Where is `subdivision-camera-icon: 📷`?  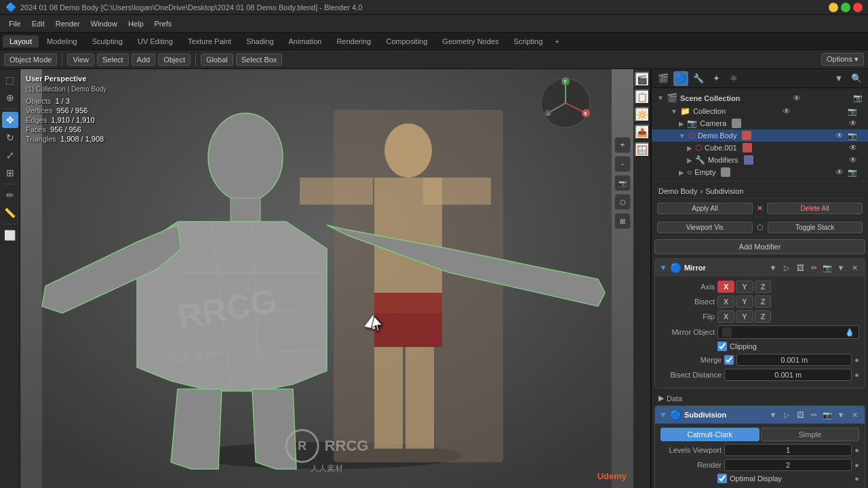
subdivision-camera-icon: 📷 is located at coordinates (827, 415).